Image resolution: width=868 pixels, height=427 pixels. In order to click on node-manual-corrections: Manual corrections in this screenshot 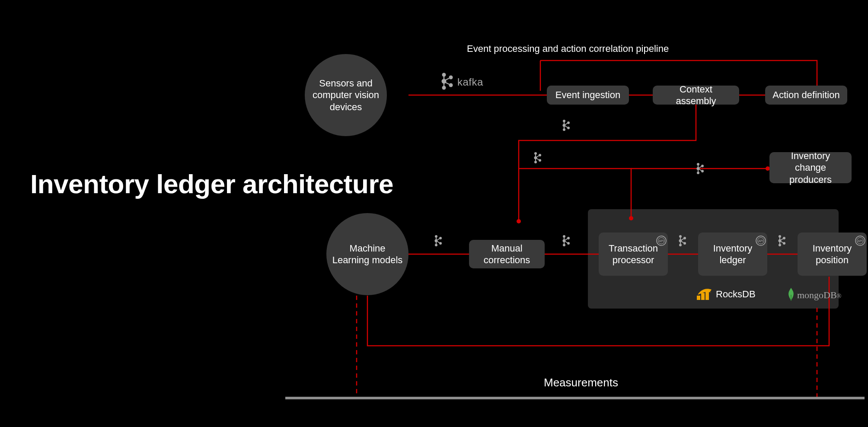, I will do `click(507, 254)`.